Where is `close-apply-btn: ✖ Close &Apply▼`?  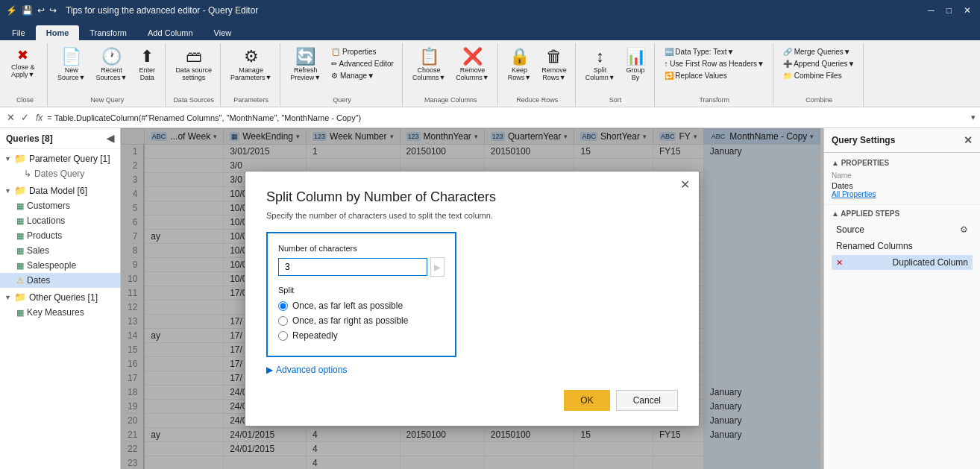 close-apply-btn: ✖ Close &Apply▼ is located at coordinates (23, 63).